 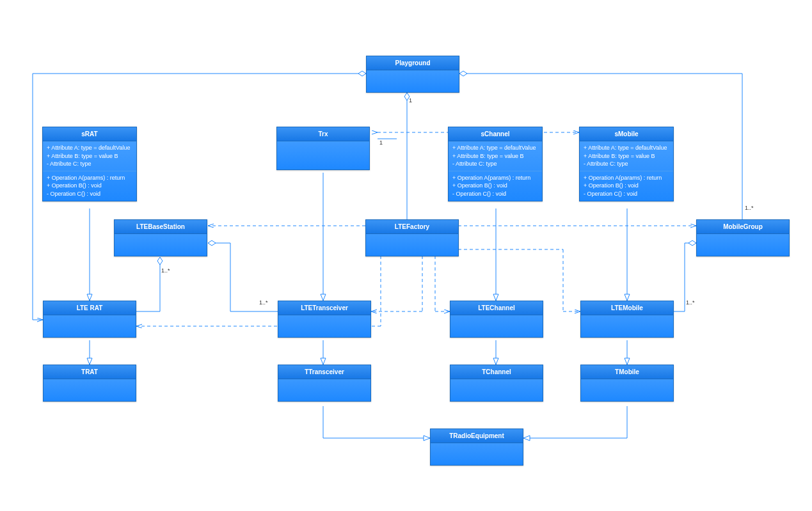 I want to click on class-tradioequipment: TRadioEquipment, so click(x=477, y=447).